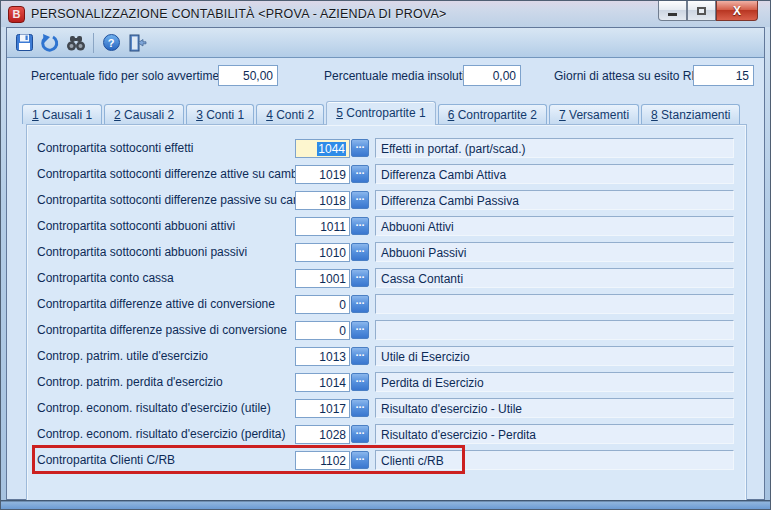 The height and width of the screenshot is (510, 771). Describe the element at coordinates (554, 174) in the screenshot. I see `account-description: Differenza Cambi Attiva` at that location.